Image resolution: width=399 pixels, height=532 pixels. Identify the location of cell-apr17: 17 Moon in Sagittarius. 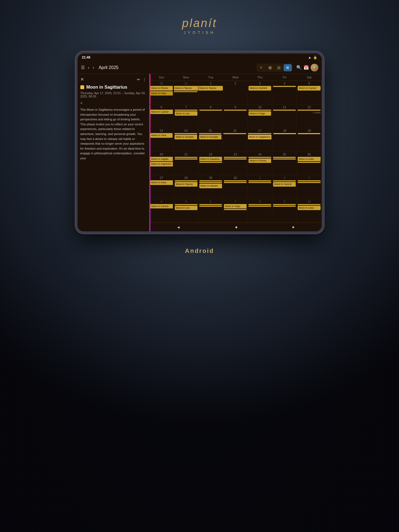
(260, 140).